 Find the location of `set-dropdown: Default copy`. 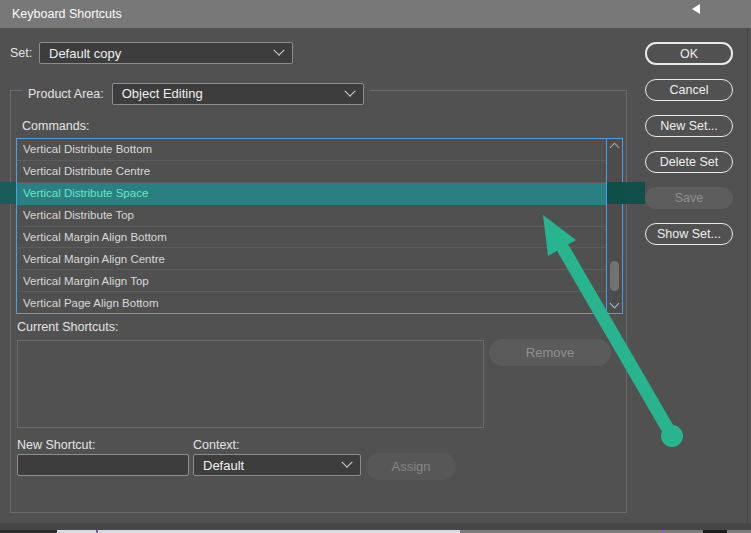

set-dropdown: Default copy is located at coordinates (166, 53).